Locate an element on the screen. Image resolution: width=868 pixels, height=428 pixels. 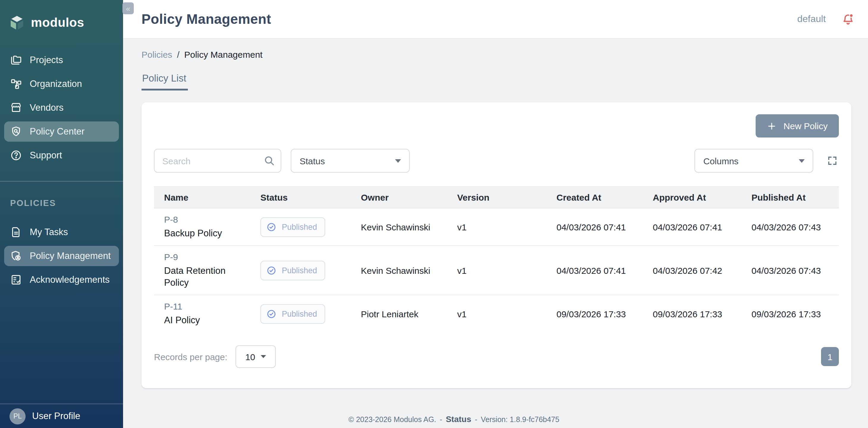
sidebar-item-my-tasks: My Tasks is located at coordinates (61, 232).